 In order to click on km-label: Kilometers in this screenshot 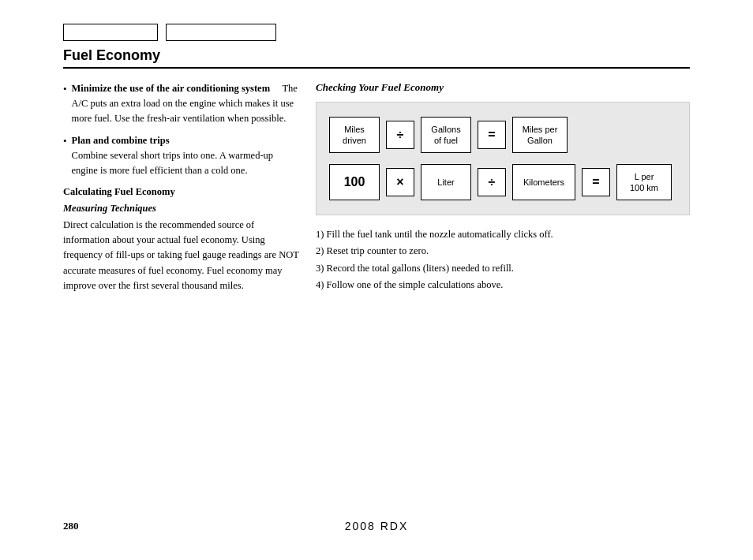, I will do `click(544, 182)`.